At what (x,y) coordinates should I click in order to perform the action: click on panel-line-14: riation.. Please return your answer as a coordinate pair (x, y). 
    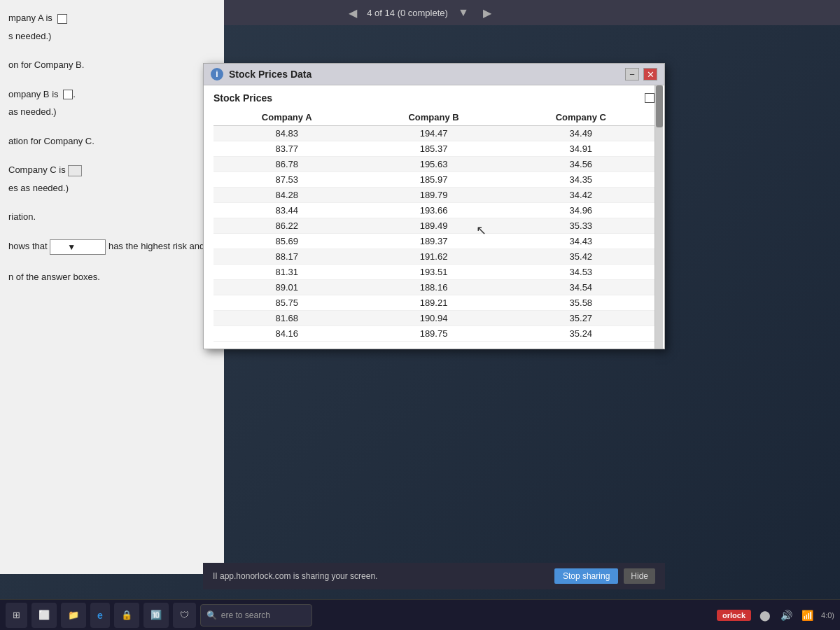
    Looking at the image, I should click on (112, 217).